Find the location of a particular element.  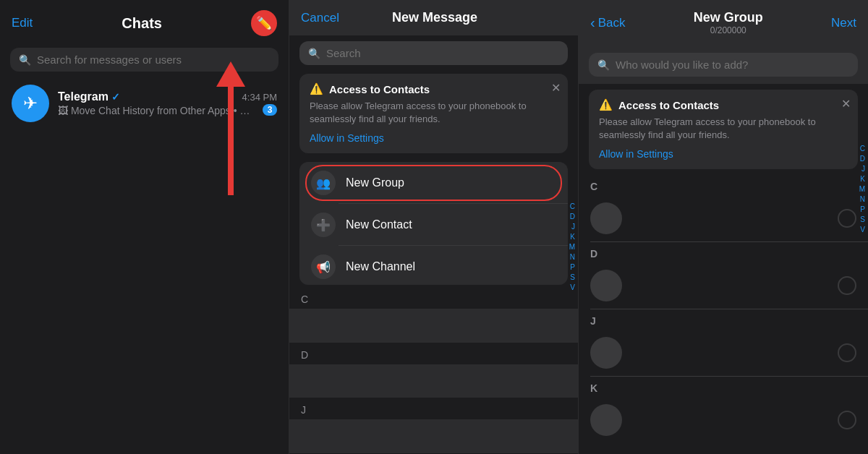

ng-alphabet-index: C D J K M N P S V is located at coordinates (862, 189).